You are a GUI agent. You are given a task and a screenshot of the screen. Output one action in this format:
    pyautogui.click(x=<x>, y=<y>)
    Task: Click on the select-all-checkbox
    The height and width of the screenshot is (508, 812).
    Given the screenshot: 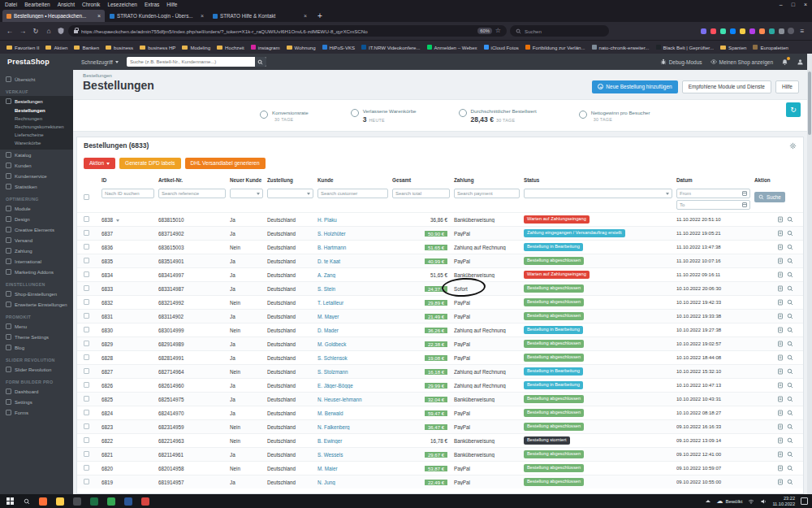 What is the action you would take?
    pyautogui.click(x=86, y=197)
    